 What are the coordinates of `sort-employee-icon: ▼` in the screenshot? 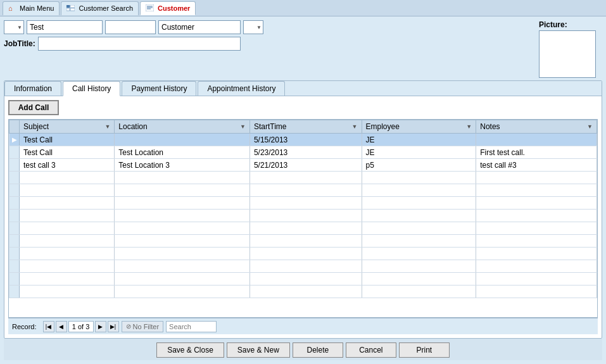 It's located at (469, 127).